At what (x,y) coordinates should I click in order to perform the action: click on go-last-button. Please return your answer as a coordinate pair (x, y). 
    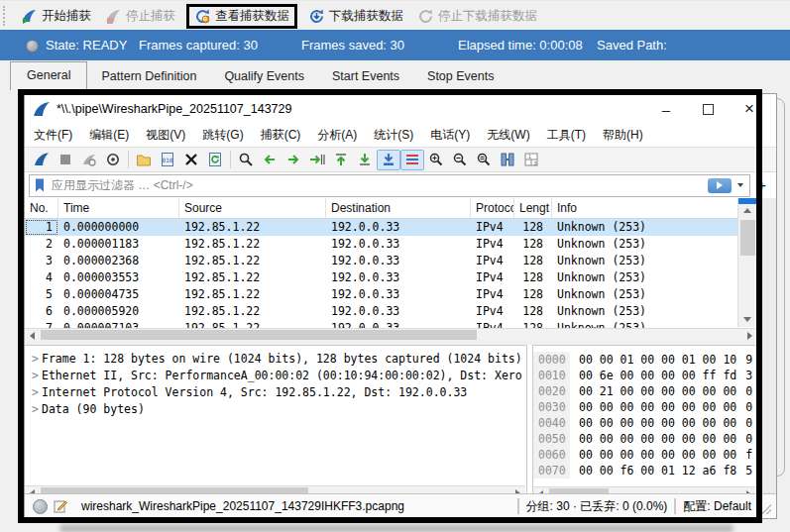
    Looking at the image, I should click on (365, 160).